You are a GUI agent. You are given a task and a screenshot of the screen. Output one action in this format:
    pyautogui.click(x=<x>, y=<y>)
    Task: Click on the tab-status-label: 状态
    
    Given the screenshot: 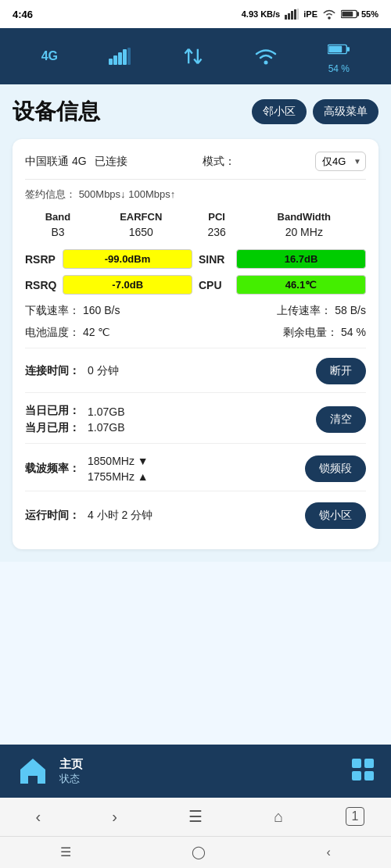 What is the action you would take?
    pyautogui.click(x=71, y=779)
    